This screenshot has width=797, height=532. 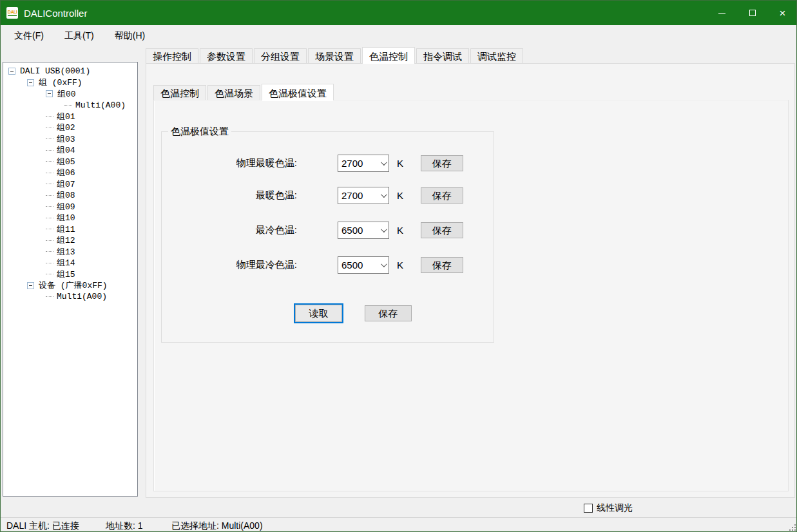 What do you see at coordinates (792, 527) in the screenshot?
I see `resize-grip` at bounding box center [792, 527].